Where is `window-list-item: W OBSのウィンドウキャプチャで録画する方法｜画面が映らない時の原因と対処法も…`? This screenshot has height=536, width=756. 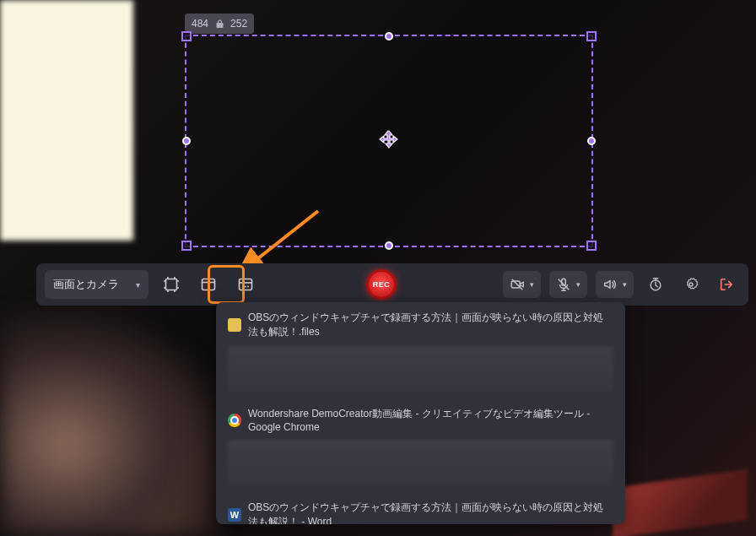 window-list-item: W OBSのウィンドウキャプチャで録画する方法｜画面が映らない時の原因と対処法も… is located at coordinates (420, 508).